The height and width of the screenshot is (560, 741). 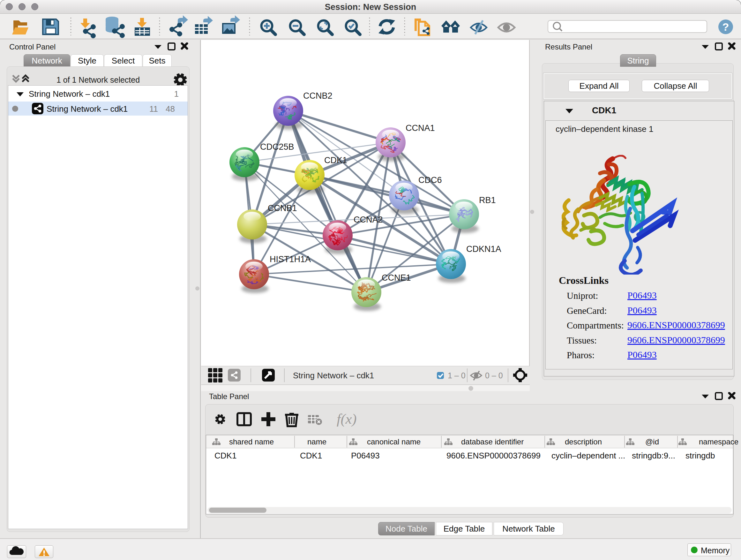 I want to click on svg-text: f(x), so click(x=346, y=419).